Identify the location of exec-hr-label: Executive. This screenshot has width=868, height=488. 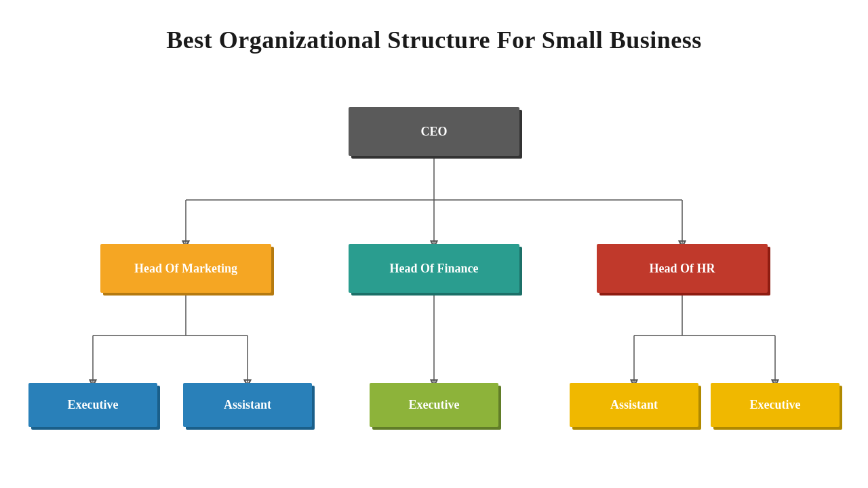
(776, 405).